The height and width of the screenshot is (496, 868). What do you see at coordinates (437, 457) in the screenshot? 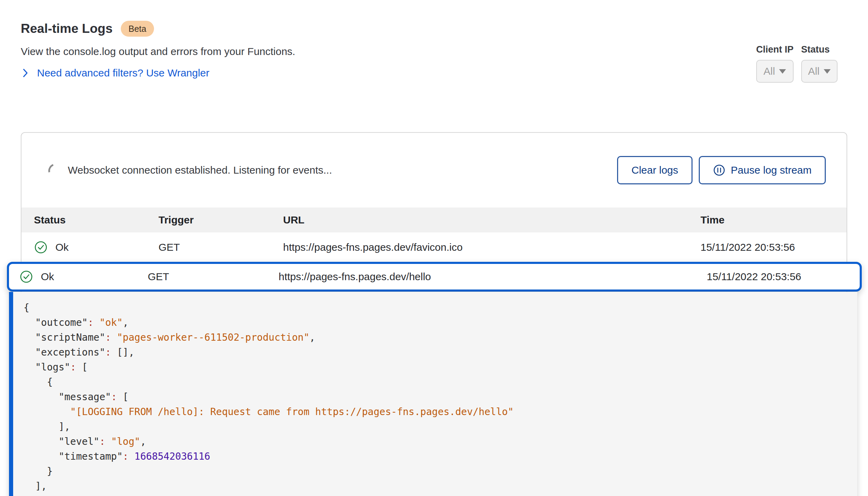
I see `json-line: "timestamp": 1668542036116` at bounding box center [437, 457].